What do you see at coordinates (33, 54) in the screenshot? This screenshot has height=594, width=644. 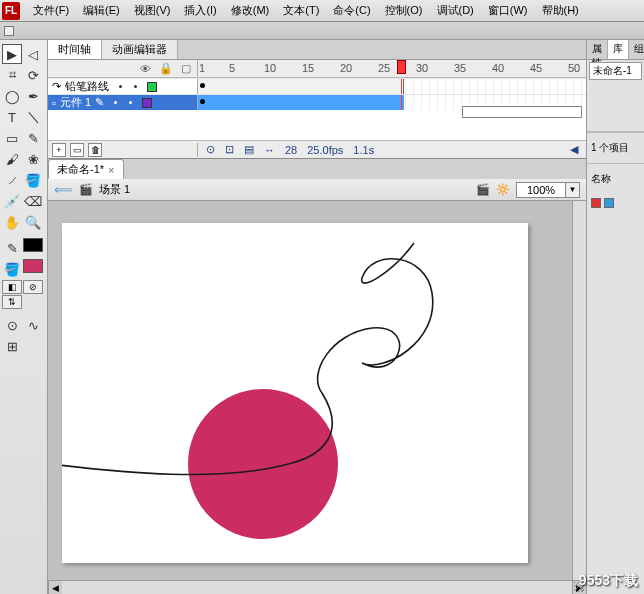 I see `subselection-tool-icon: ◁` at bounding box center [33, 54].